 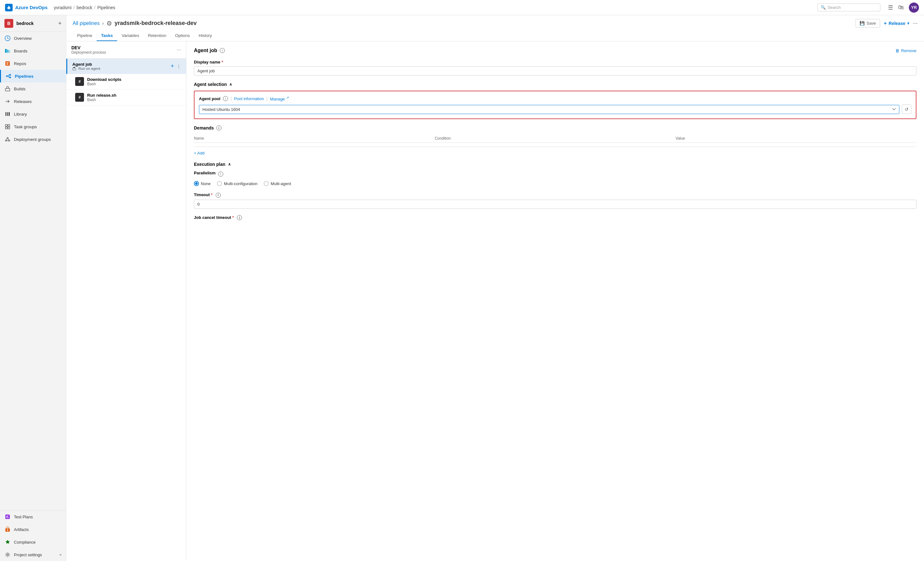 What do you see at coordinates (914, 8) in the screenshot?
I see `user-avatar: YR` at bounding box center [914, 8].